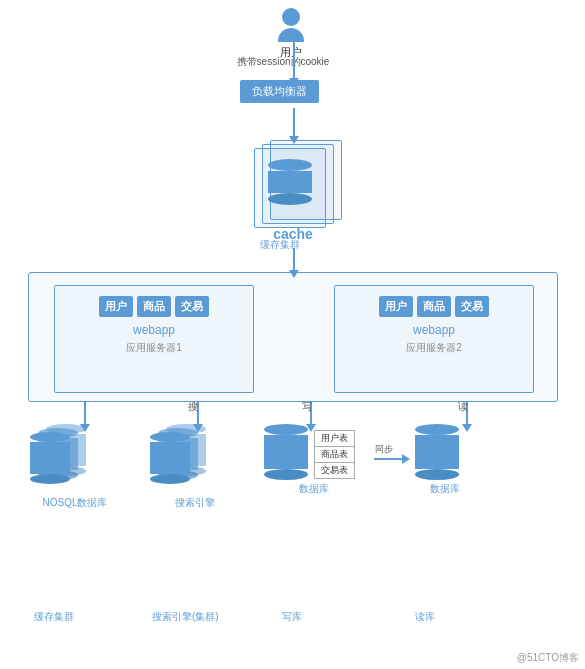 The image size is (585, 669). Describe the element at coordinates (437, 474) in the screenshot. I see `drc-bottom` at that location.